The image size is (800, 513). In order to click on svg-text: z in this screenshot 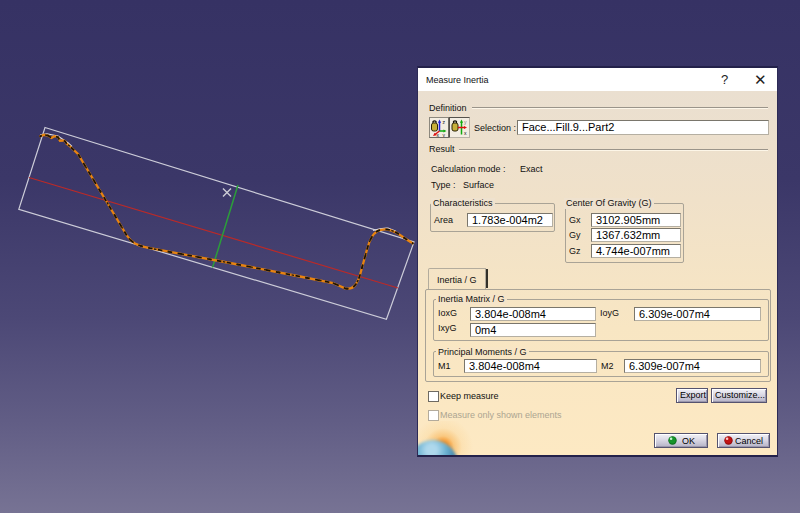, I will do `click(444, 122)`.